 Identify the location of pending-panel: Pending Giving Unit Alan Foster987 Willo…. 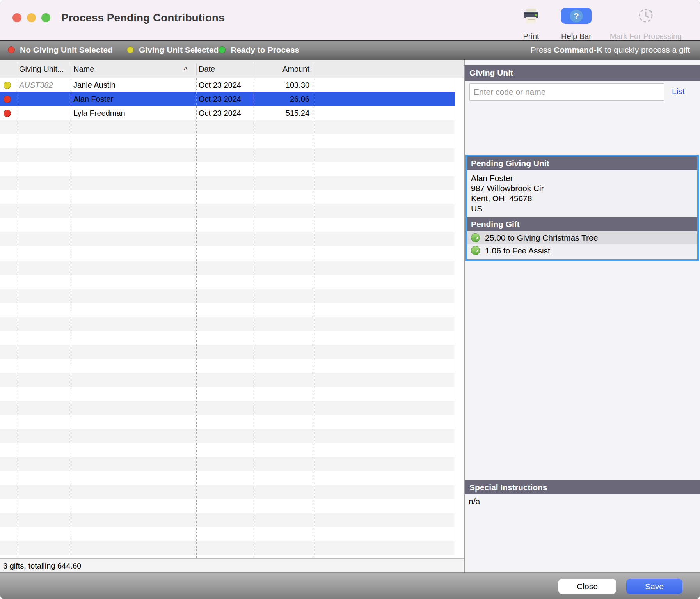
(582, 208).